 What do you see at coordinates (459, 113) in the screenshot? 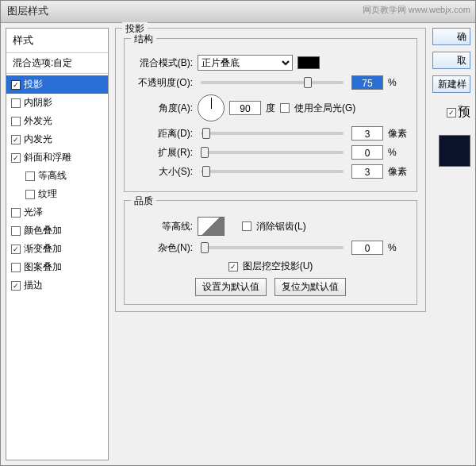
I see `preview-row: ✓ 预` at bounding box center [459, 113].